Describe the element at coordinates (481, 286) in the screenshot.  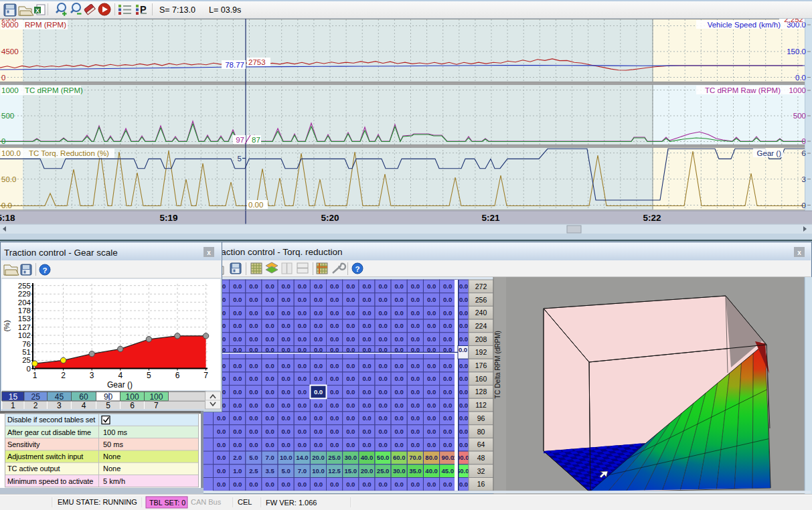
I see `svg-text: 272` at that location.